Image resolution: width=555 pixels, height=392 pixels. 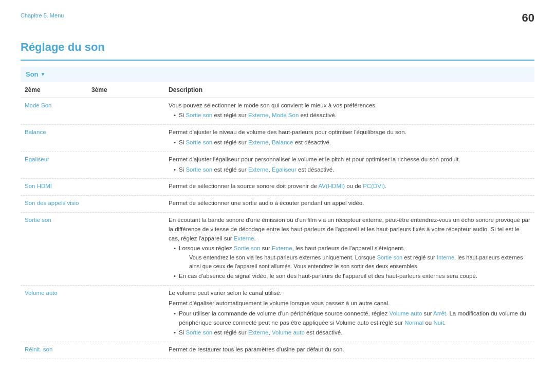 I want to click on desc-text: Permet d'ajuster l'égaliseur pour person…, so click(x=349, y=160).